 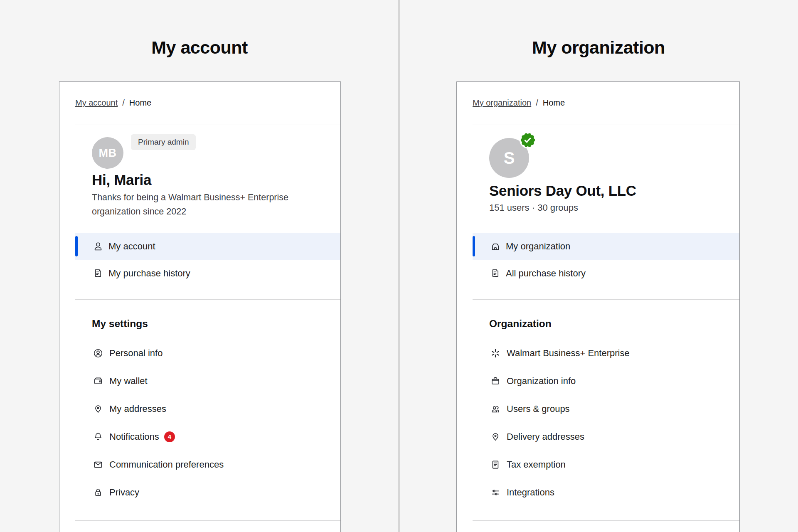 What do you see at coordinates (216, 212) in the screenshot?
I see `membership-subtitle-line2: organization since 2022` at bounding box center [216, 212].